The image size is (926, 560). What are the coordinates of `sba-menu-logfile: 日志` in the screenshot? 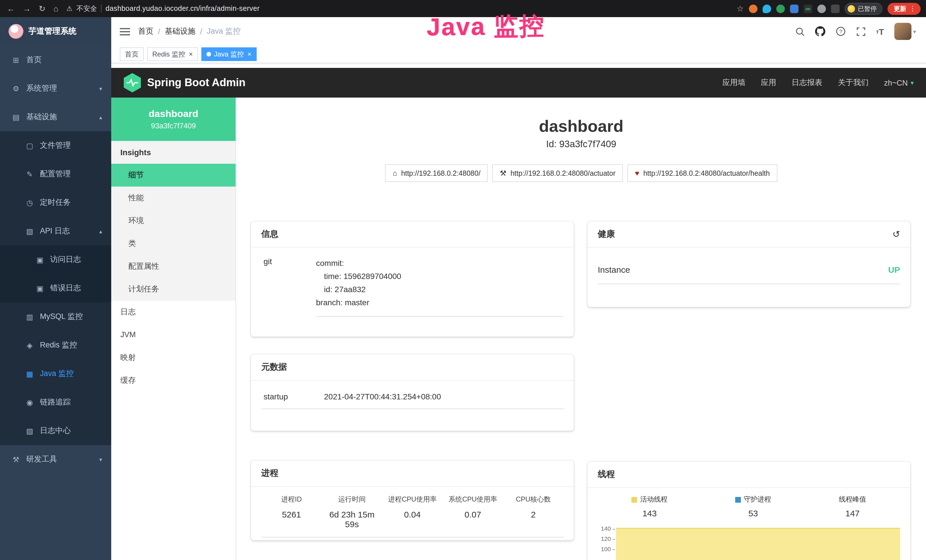 It's located at (174, 312).